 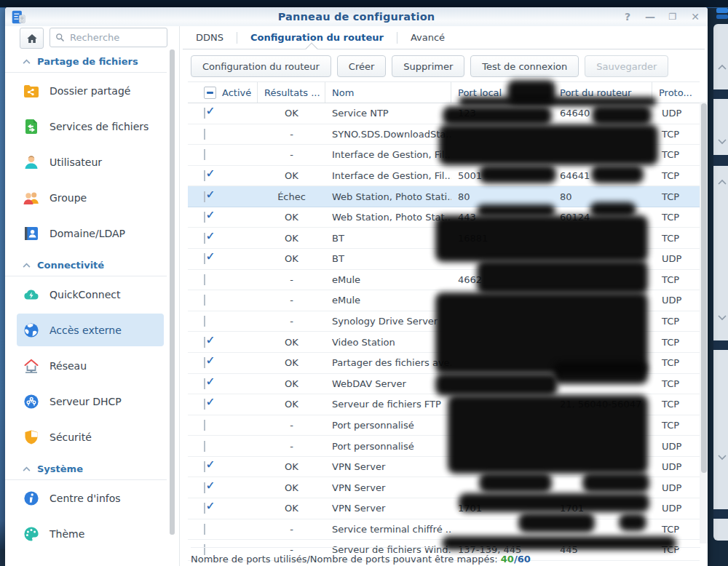 What do you see at coordinates (108, 38) in the screenshot?
I see `search-box` at bounding box center [108, 38].